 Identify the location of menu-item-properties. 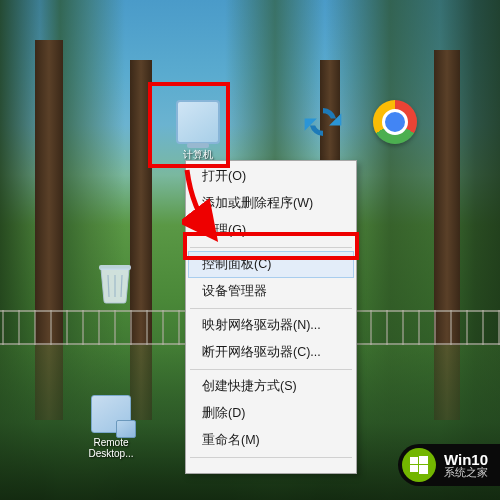
(271, 466).